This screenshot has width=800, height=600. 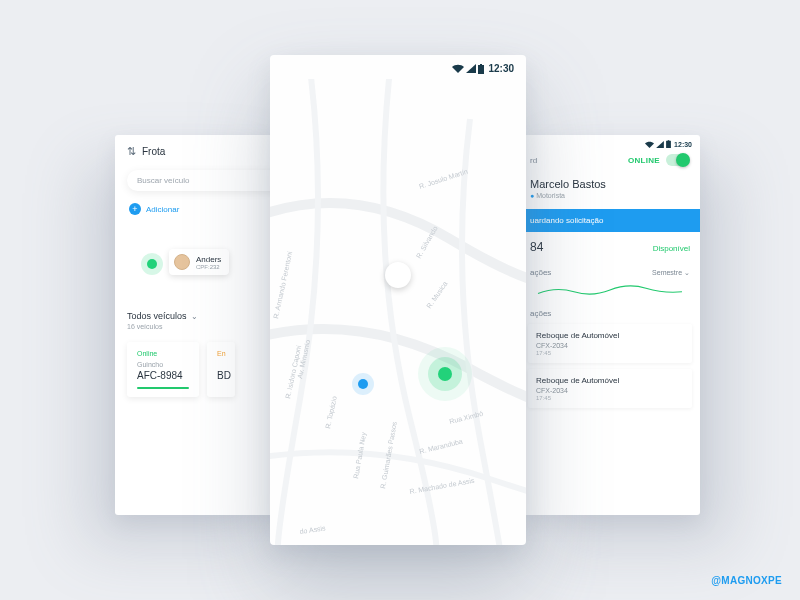 I want to click on driver-name: Anders, so click(x=208, y=260).